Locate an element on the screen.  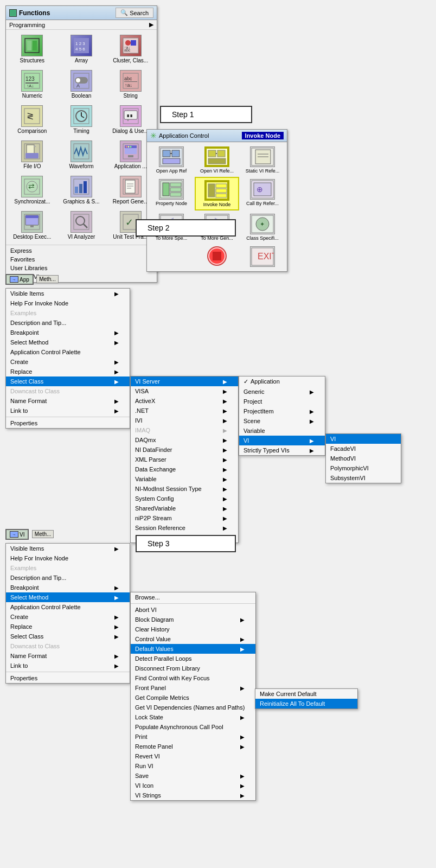
func-item-array: 1 2 34 5 6 Array is located at coordinates (81, 49).